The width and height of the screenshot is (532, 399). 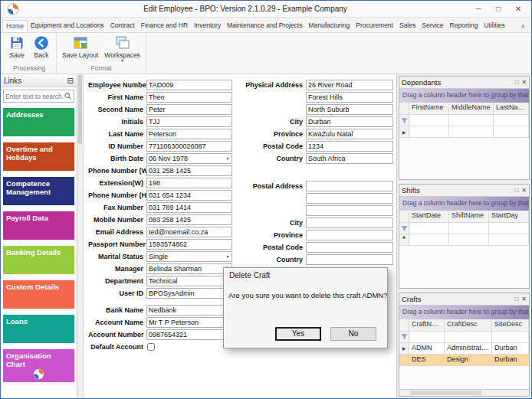 What do you see at coordinates (15, 26) in the screenshot?
I see `tab-home: Home` at bounding box center [15, 26].